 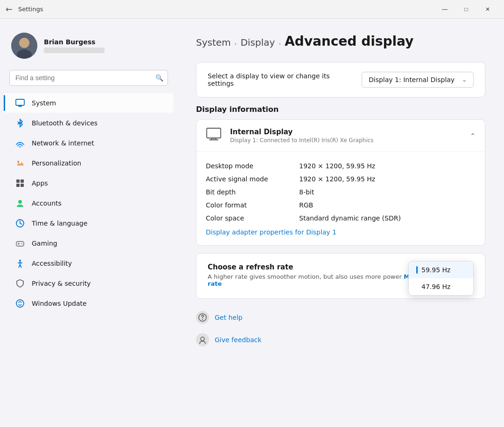 I want to click on breadcrumb-sep1: ›, so click(x=236, y=44).